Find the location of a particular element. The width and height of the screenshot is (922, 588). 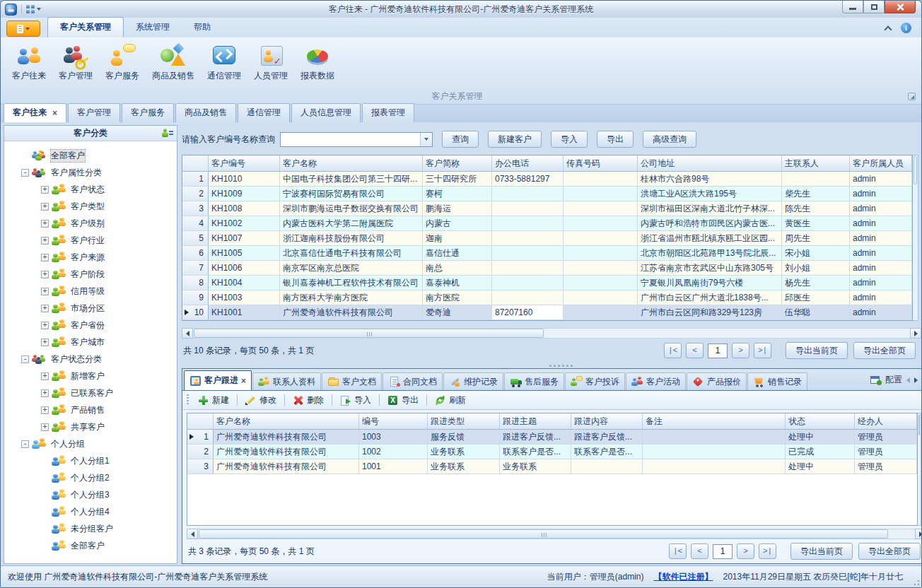

tree-item-customer-province: +客户省份 is located at coordinates (91, 325).